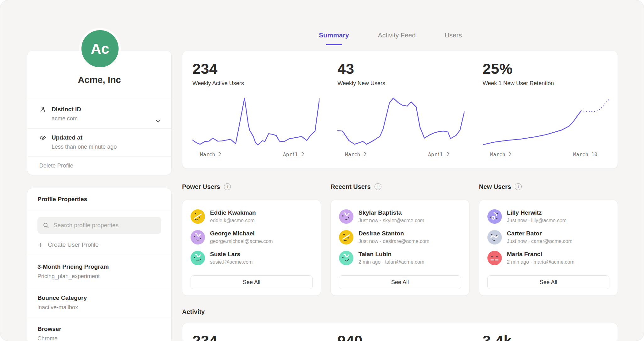 This screenshot has width=644, height=341. What do you see at coordinates (106, 119) in the screenshot?
I see `field-value: acme.com` at bounding box center [106, 119].